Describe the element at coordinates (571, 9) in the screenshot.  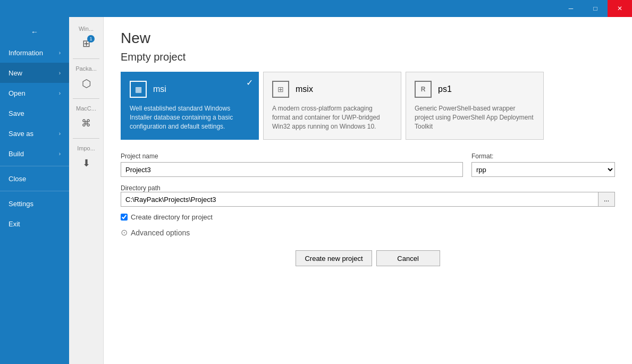
I see `minimize-button: ─` at that location.